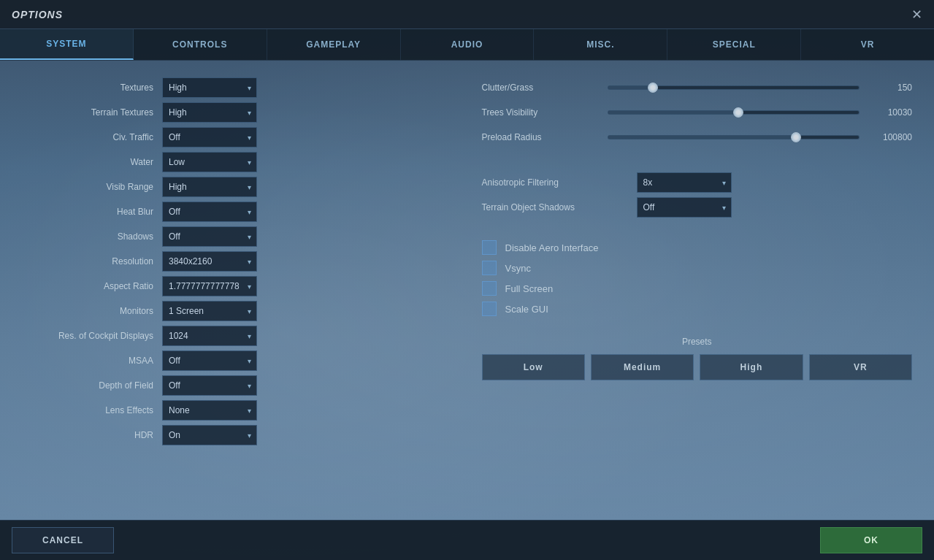 The height and width of the screenshot is (560, 934). What do you see at coordinates (600, 45) in the screenshot?
I see `tab-misc: MISC.` at bounding box center [600, 45].